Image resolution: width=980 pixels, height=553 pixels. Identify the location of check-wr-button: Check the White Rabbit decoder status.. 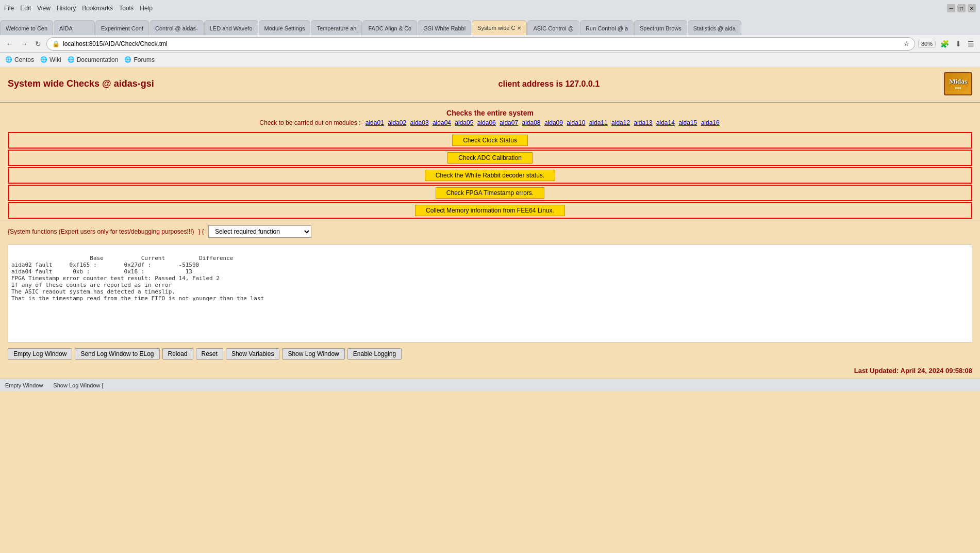
(490, 175).